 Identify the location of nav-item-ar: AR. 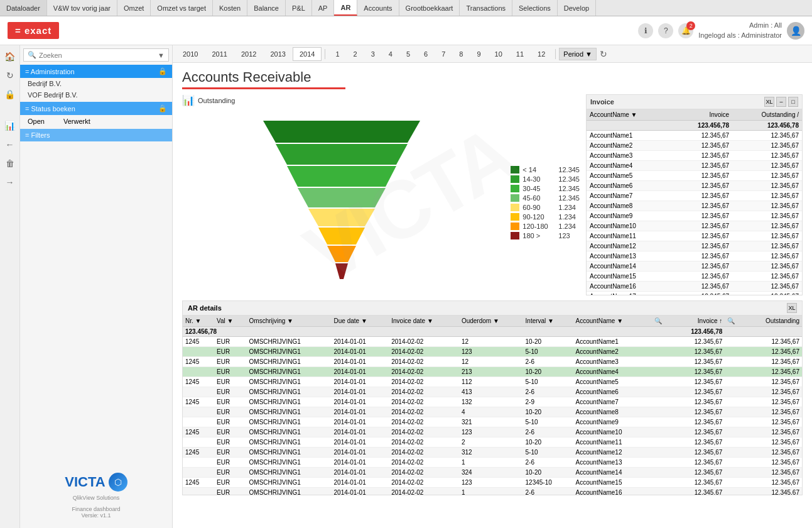
(345, 8).